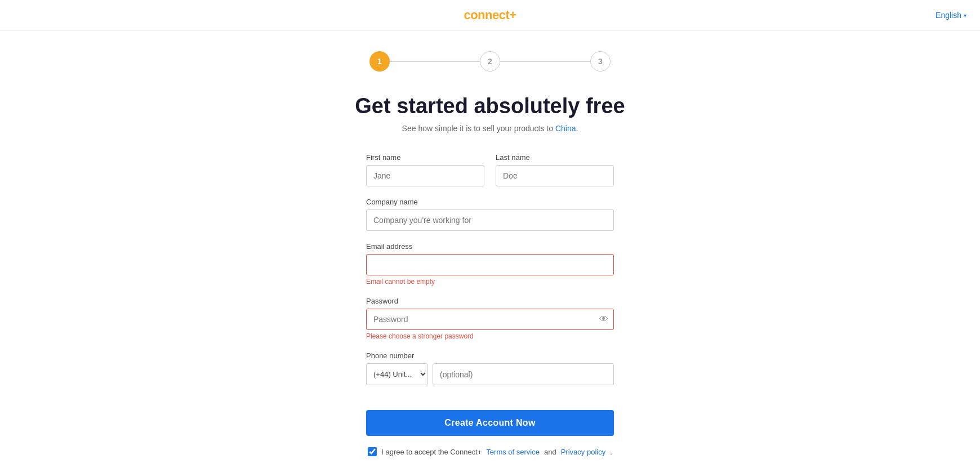  I want to click on step-2: 2, so click(490, 61).